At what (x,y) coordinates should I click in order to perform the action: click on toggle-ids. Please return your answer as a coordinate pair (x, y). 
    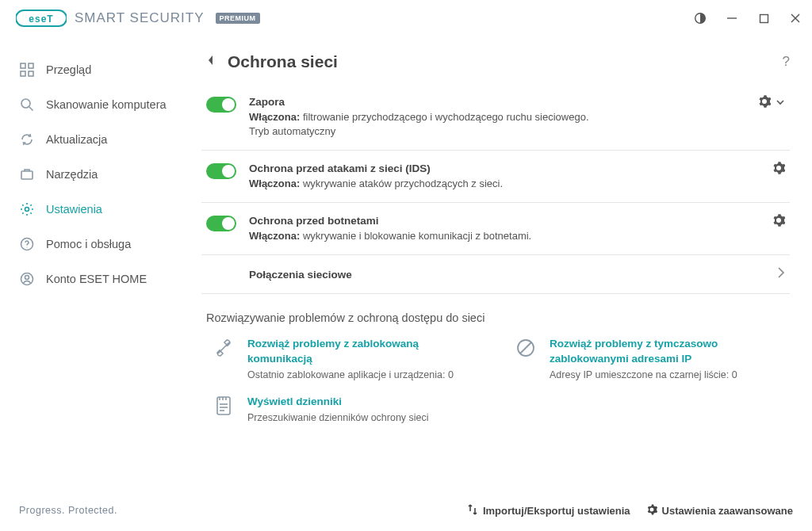
    Looking at the image, I should click on (221, 171).